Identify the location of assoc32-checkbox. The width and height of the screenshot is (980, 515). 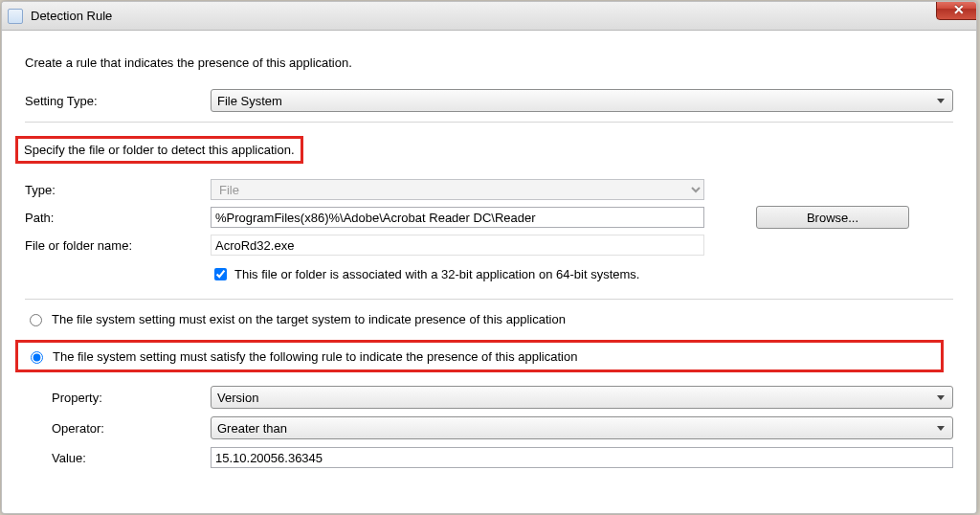
(220, 274).